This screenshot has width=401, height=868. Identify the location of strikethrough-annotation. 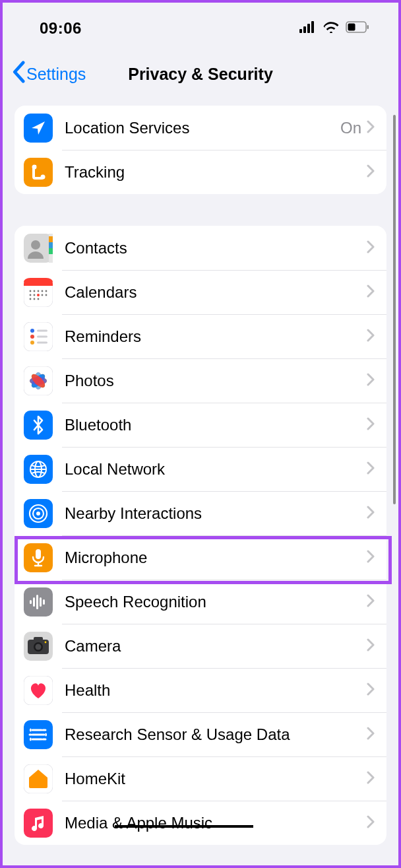
(184, 826).